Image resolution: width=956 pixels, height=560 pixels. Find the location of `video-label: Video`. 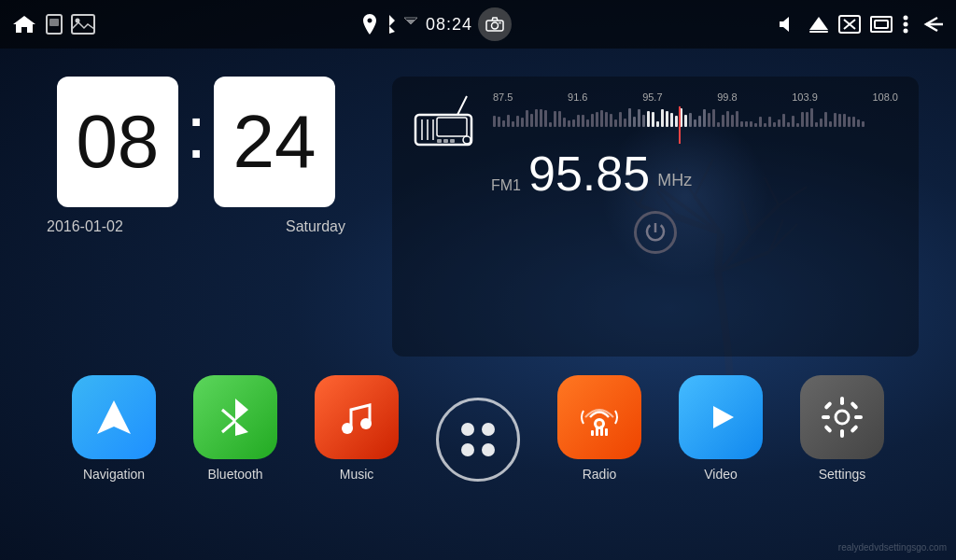

video-label: Video is located at coordinates (721, 474).